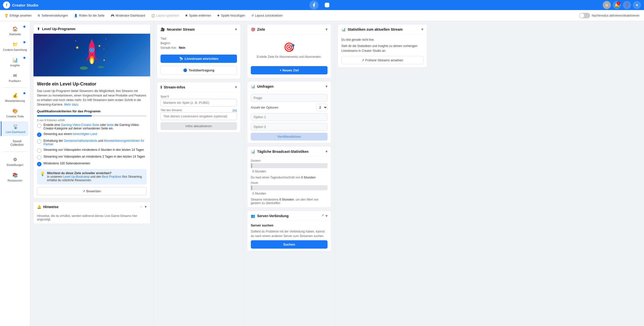 This screenshot has height=326, width=644. What do you see at coordinates (112, 177) in the screenshot?
I see `best-practices-link: Best Practices` at bounding box center [112, 177].